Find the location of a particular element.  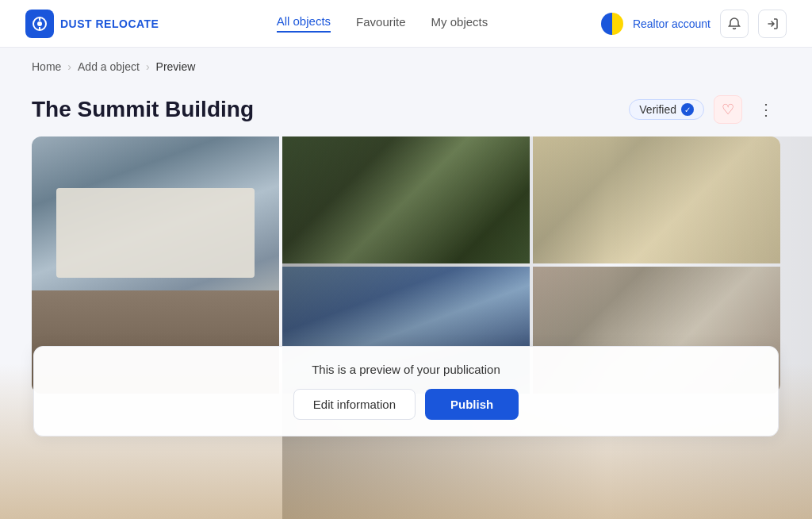

flag-icon is located at coordinates (612, 24).